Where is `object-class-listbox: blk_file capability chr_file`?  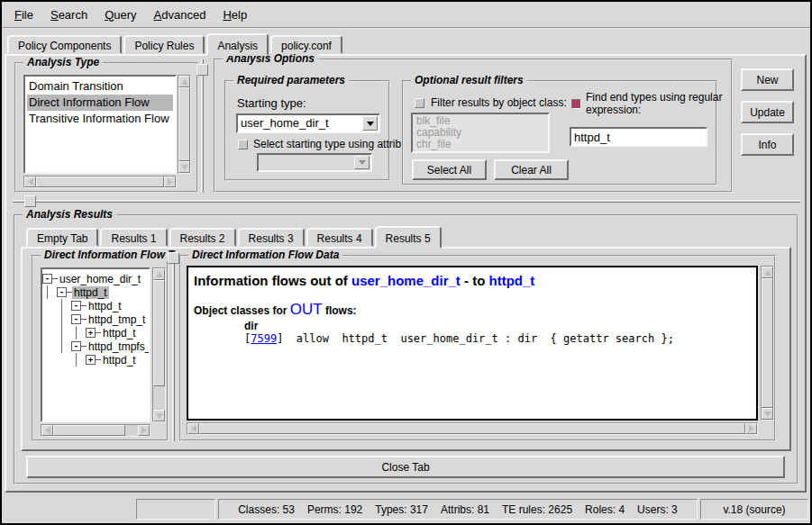 object-class-listbox: blk_file capability chr_file is located at coordinates (480, 133).